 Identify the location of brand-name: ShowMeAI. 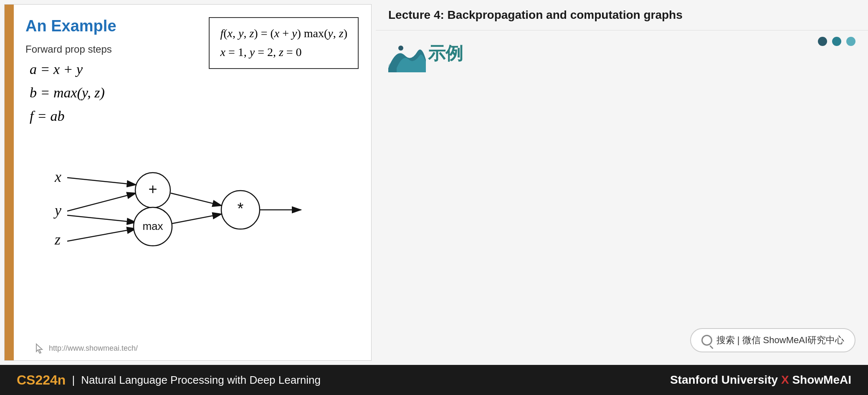
(822, 380).